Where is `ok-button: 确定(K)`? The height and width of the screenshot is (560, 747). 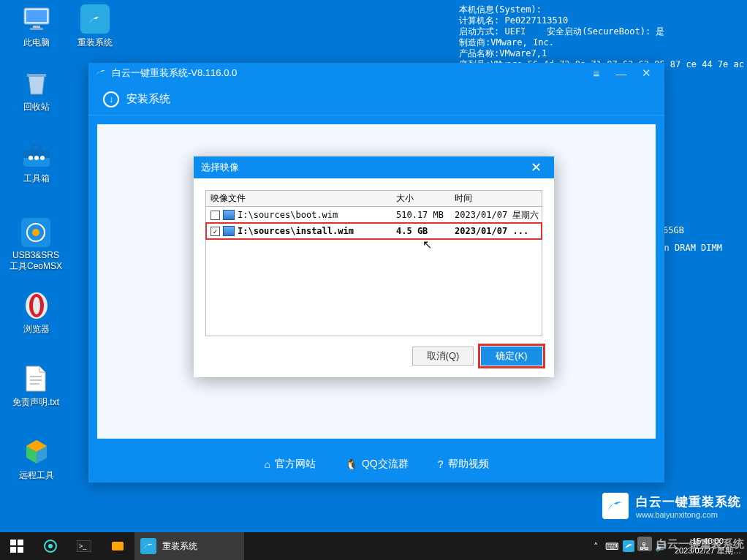
ok-button: 确定(K) is located at coordinates (512, 356).